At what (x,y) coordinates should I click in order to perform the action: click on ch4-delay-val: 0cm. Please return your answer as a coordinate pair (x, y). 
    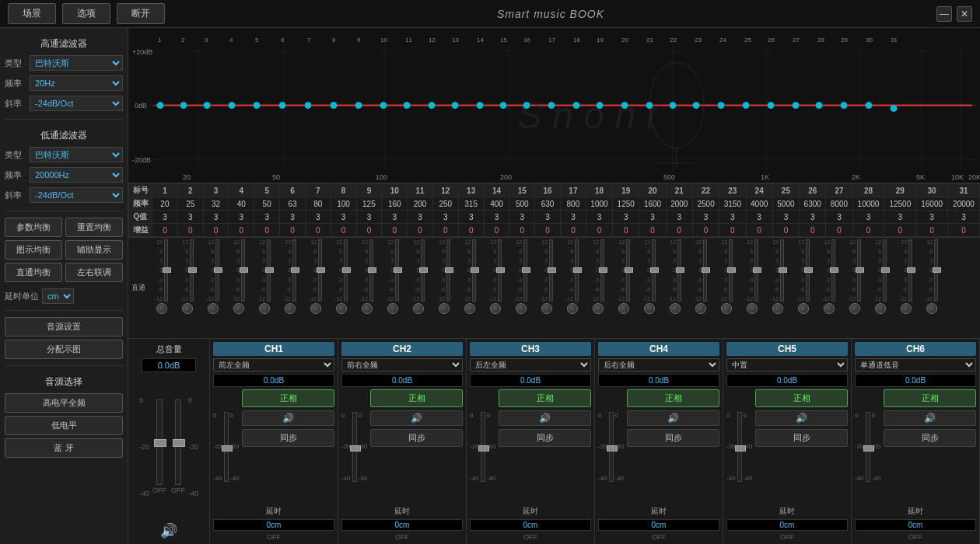
    Looking at the image, I should click on (659, 525).